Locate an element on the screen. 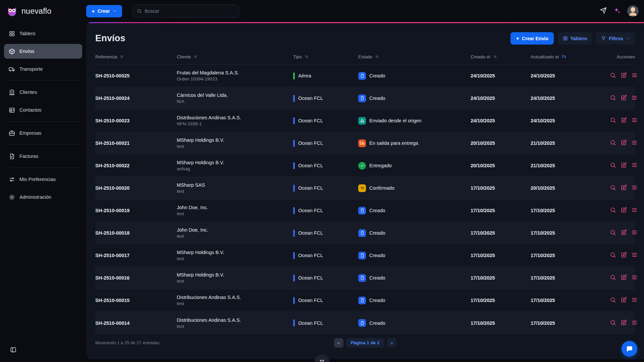 Image resolution: width=644 pixels, height=362 pixels. search-box is located at coordinates (186, 11).